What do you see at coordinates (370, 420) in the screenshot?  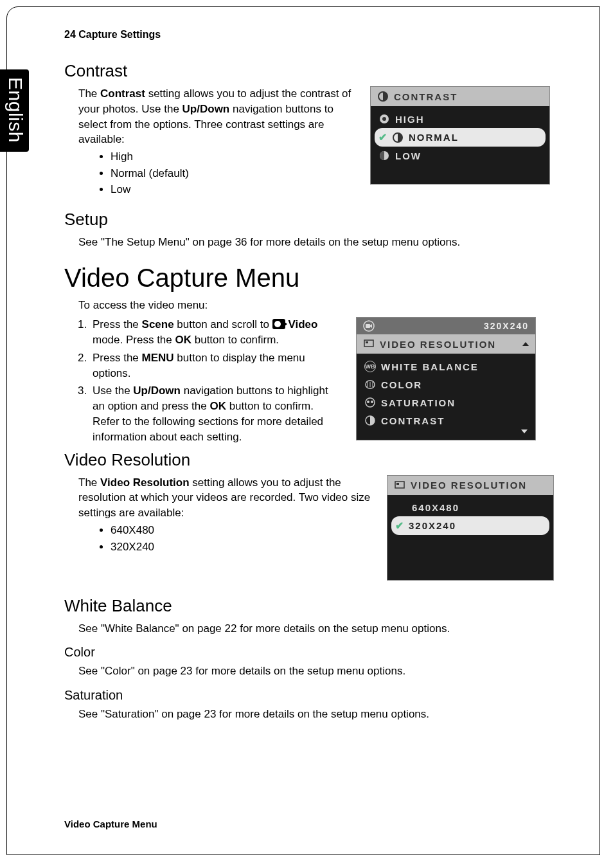 I see `contrast-small-icon` at bounding box center [370, 420].